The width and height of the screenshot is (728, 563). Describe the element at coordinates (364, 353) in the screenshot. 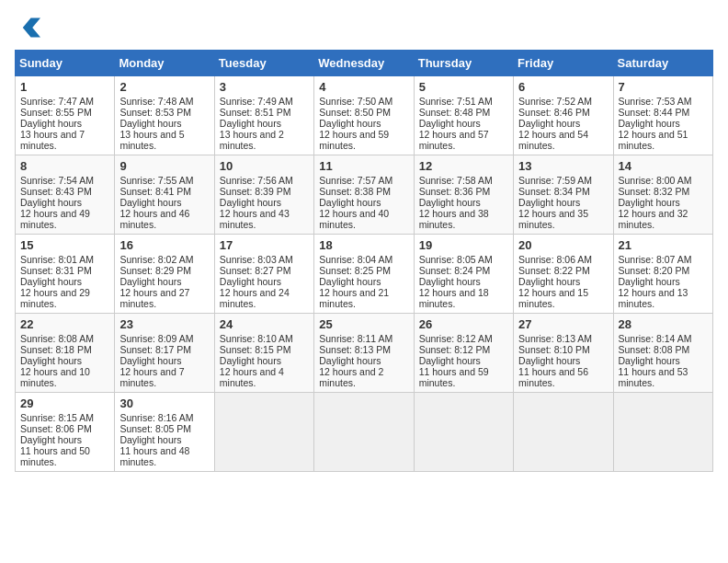

I see `calendar-cell: 25Sunrise: 8:11 AMSunset: 8:13 PMDayligh…` at that location.